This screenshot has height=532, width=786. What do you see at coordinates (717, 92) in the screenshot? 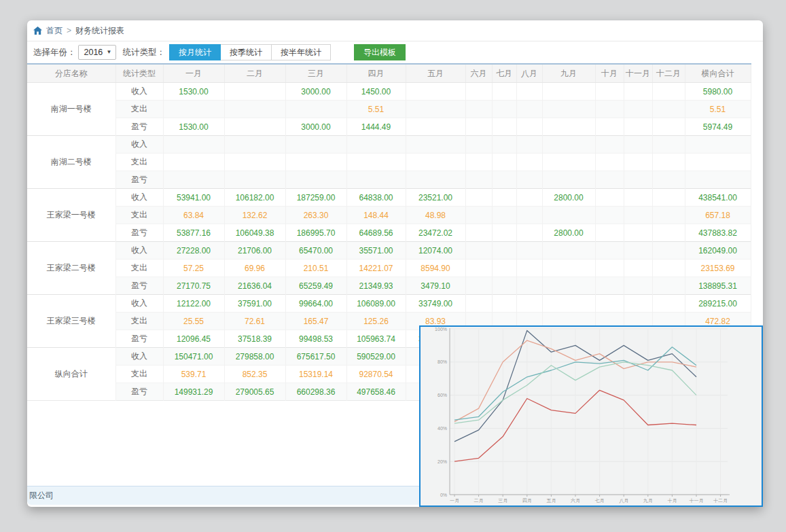
I see `value-cell: 5980.00` at bounding box center [717, 92].